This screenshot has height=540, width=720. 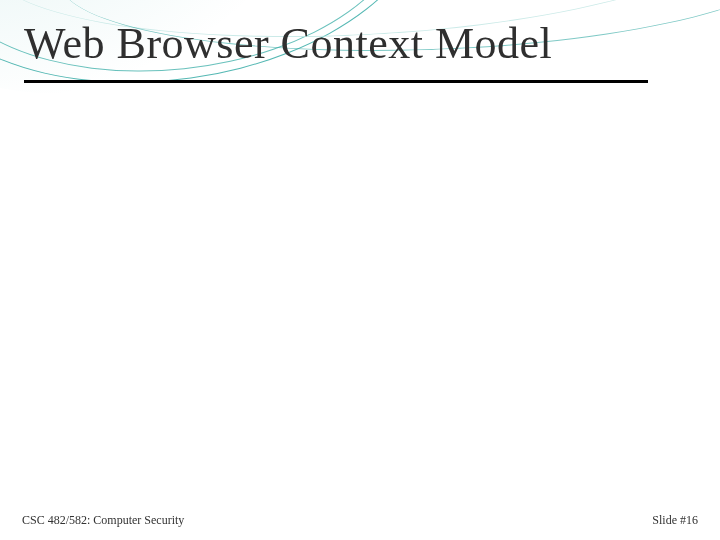 What do you see at coordinates (360, 46) in the screenshot?
I see `slide-title: Web Browser Context Model` at bounding box center [360, 46].